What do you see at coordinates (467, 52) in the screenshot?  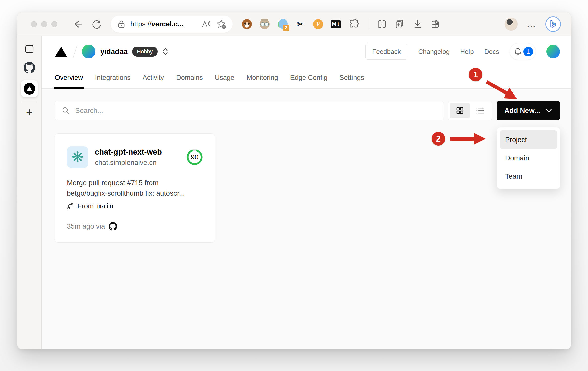 I see `help-link: Help` at bounding box center [467, 52].